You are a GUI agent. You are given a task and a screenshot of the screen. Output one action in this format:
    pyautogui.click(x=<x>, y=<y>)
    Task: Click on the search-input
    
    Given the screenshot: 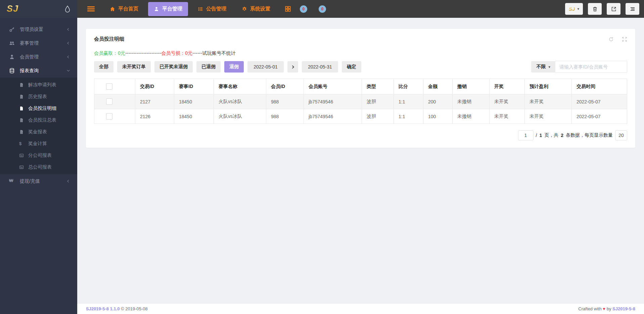 What is the action you would take?
    pyautogui.click(x=591, y=67)
    